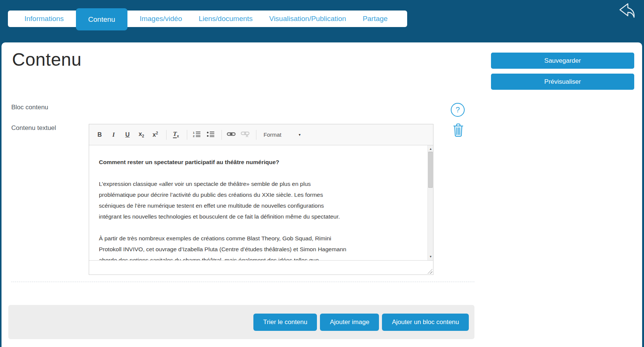 This screenshot has width=644, height=347. I want to click on bold-button: B, so click(100, 135).